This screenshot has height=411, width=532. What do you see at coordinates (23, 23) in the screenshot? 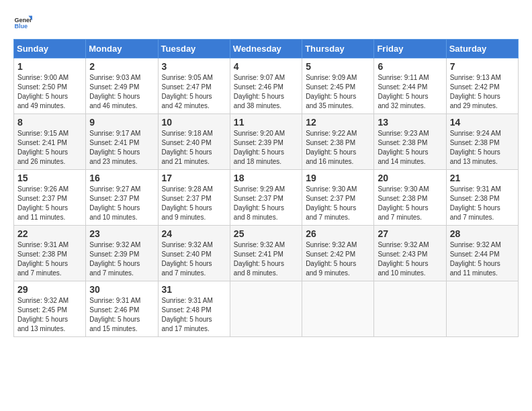
I see `logo: General Blue` at bounding box center [23, 23].